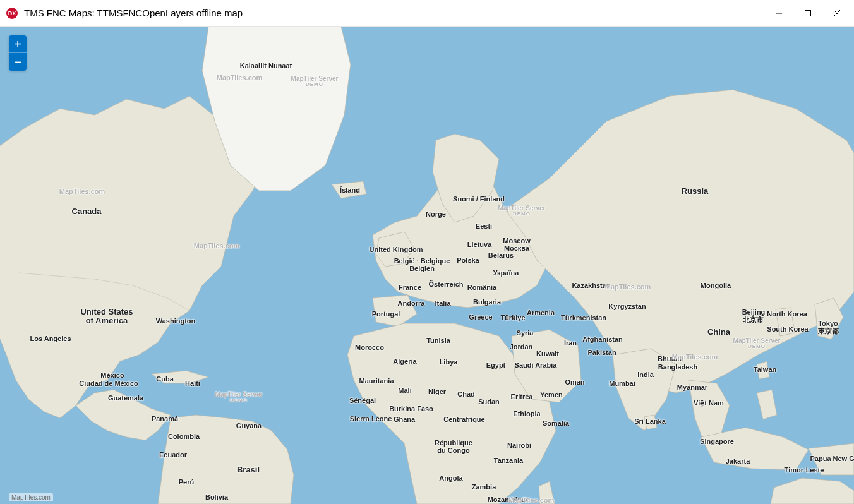  Describe the element at coordinates (411, 409) in the screenshot. I see `map-label: Burkina Faso` at that location.